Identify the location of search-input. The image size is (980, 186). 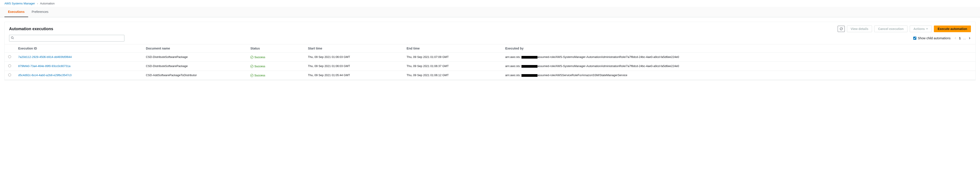
(67, 38).